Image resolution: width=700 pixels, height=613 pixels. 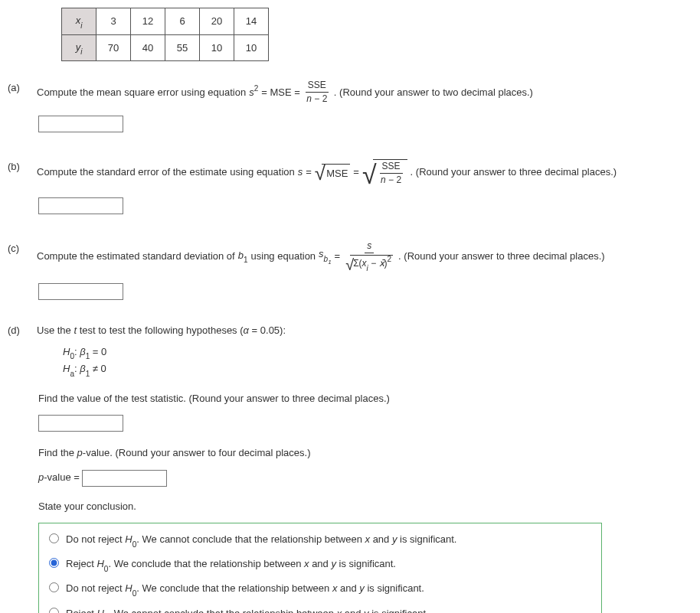 I want to click on x-cell: 6, so click(x=182, y=21).